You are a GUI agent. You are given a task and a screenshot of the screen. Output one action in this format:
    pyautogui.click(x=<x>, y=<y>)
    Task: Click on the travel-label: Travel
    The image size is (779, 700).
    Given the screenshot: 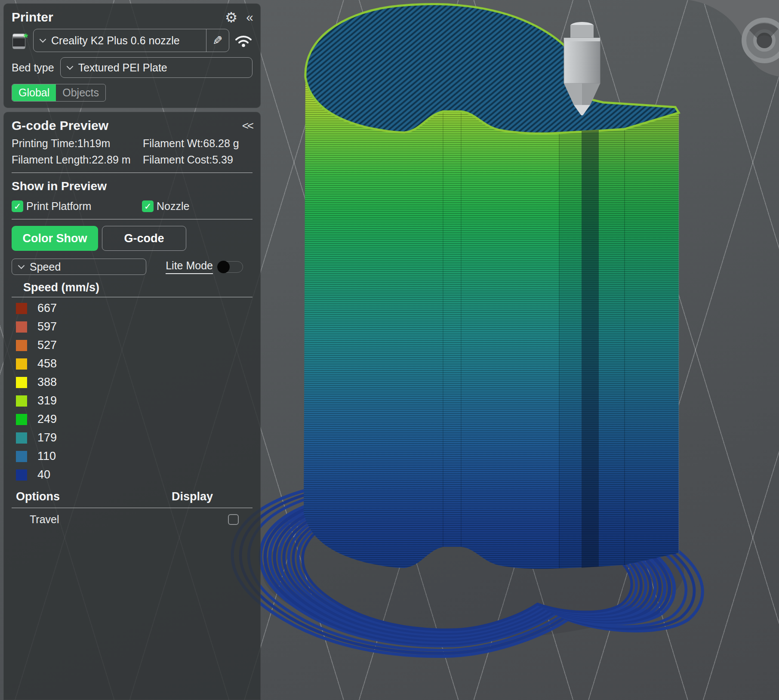 What is the action you would take?
    pyautogui.click(x=45, y=520)
    